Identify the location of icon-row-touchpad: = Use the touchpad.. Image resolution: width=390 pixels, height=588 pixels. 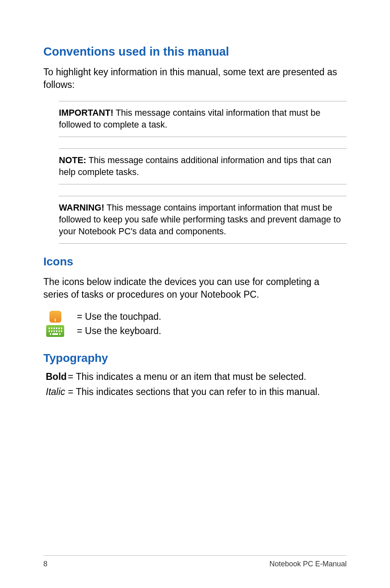
(195, 316).